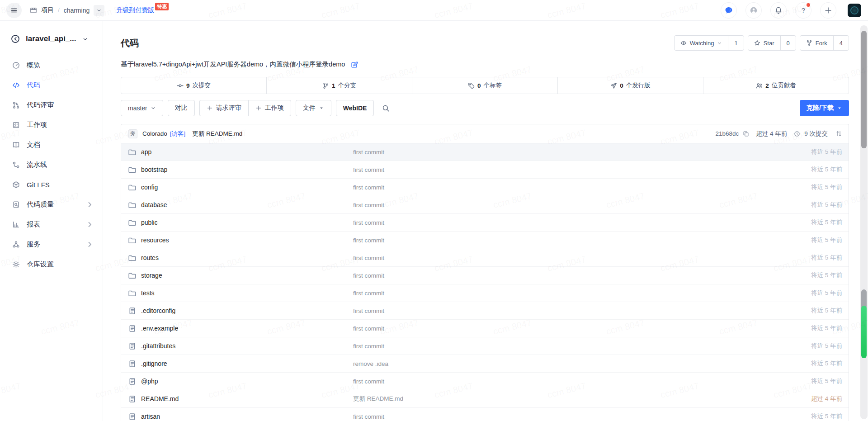 The width and height of the screenshot is (868, 421). Describe the element at coordinates (154, 364) in the screenshot. I see `file-name: .gitignore` at that location.